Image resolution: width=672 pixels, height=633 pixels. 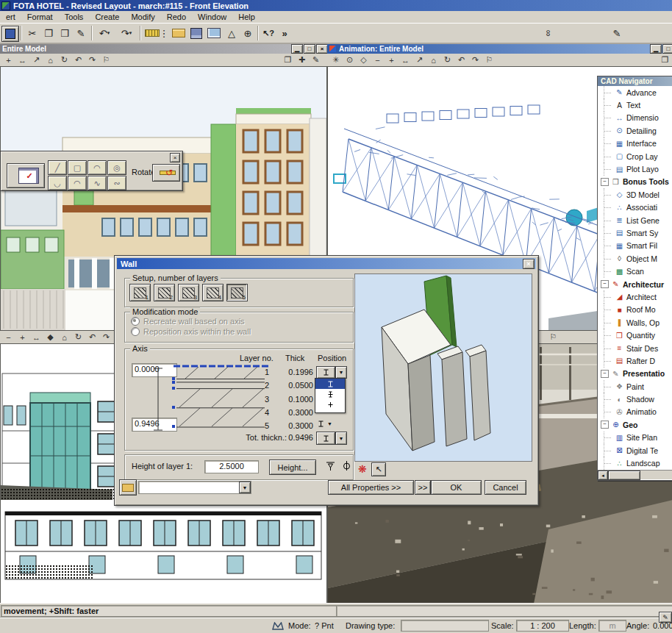 What do you see at coordinates (117, 183) in the screenshot?
I see `geometry-tool-button: ∾` at bounding box center [117, 183].